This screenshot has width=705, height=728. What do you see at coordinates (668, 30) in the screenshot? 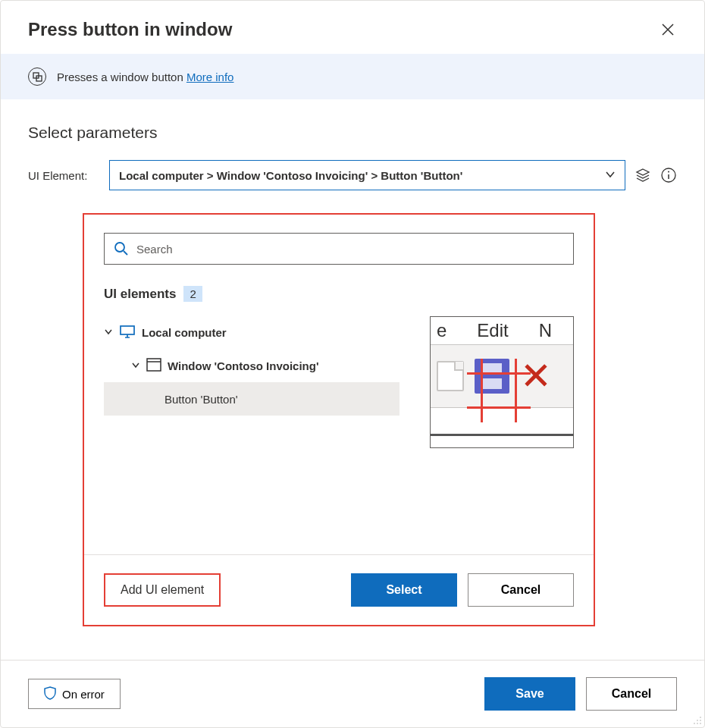
I see `close-button` at bounding box center [668, 30].